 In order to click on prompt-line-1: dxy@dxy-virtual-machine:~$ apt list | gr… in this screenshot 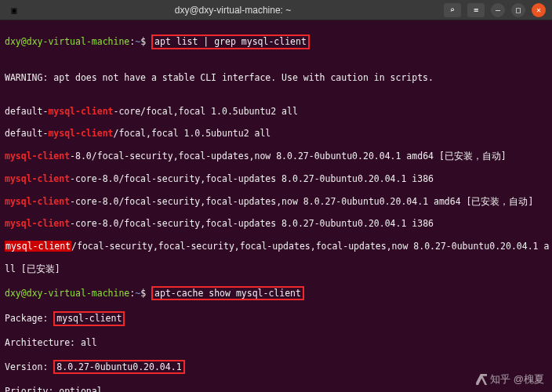, I will do `click(276, 42)`.